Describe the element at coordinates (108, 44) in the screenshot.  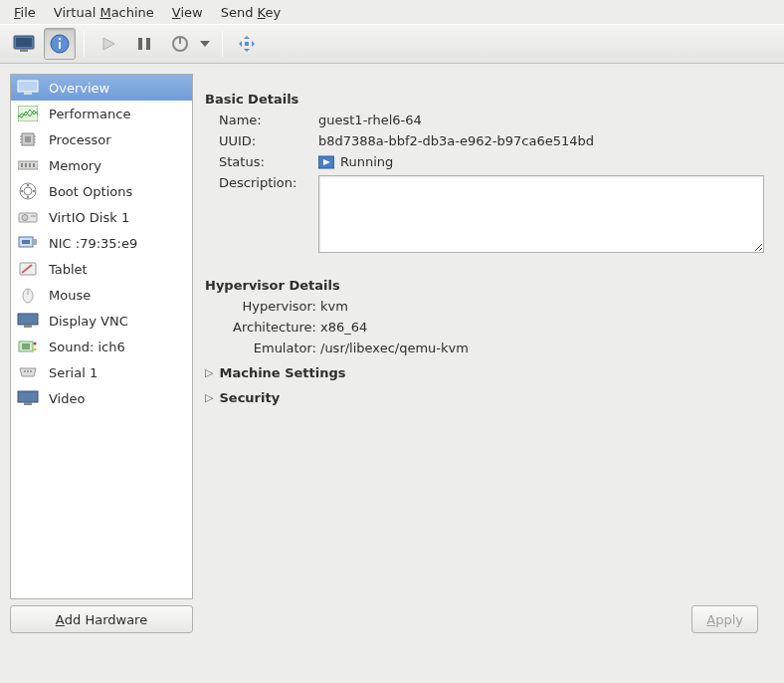
I see `run-button` at that location.